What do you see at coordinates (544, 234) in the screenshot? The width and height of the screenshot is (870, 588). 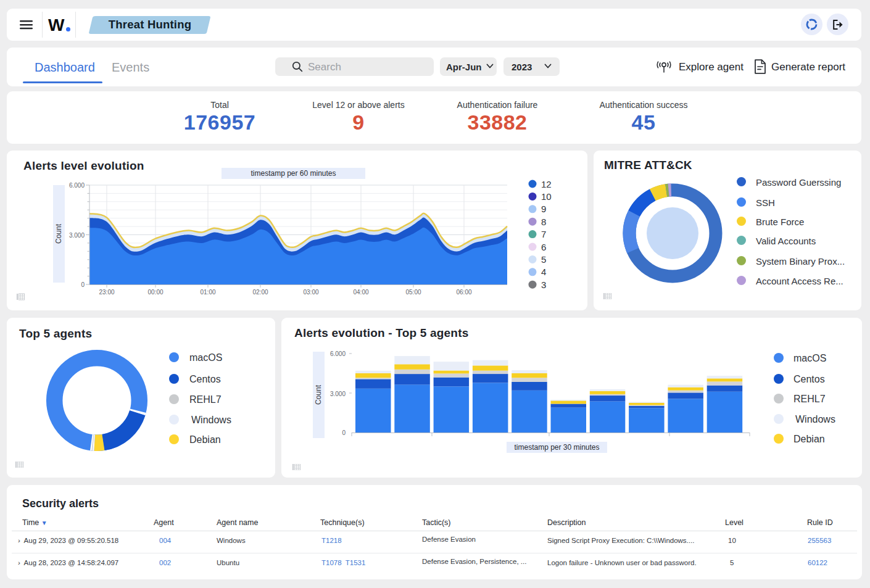 I see `svg-text: 7` at bounding box center [544, 234].